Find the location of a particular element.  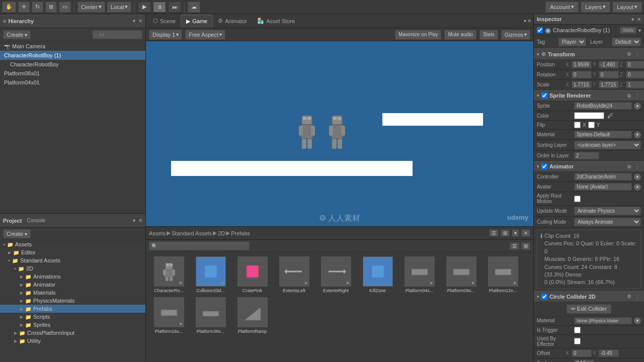

rotation-y-input is located at coordinates (609, 74).